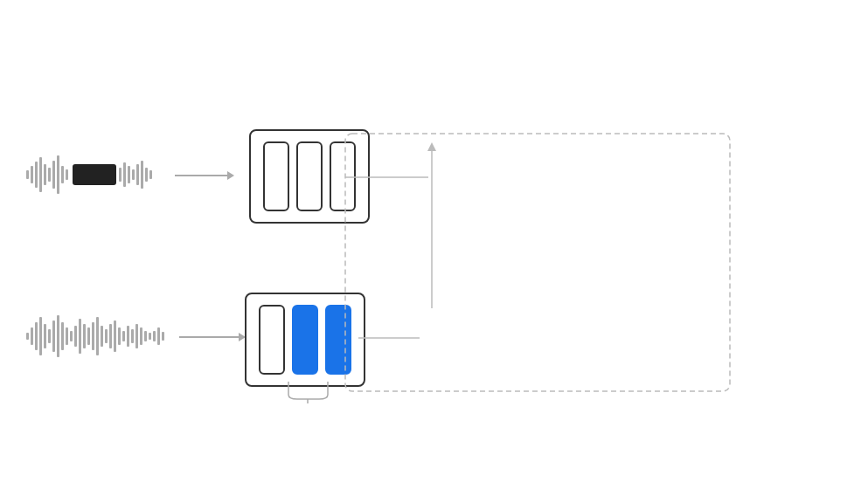  I want to click on top-arrow, so click(205, 176).